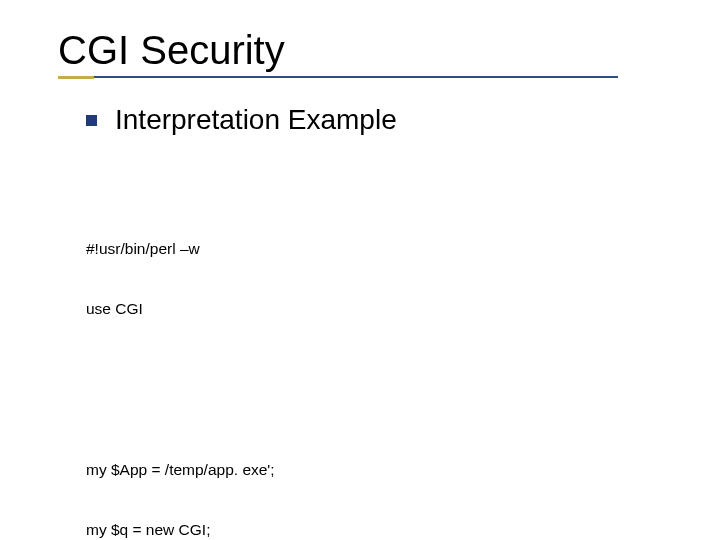  I want to click on code-line: use CGI, so click(383, 309).